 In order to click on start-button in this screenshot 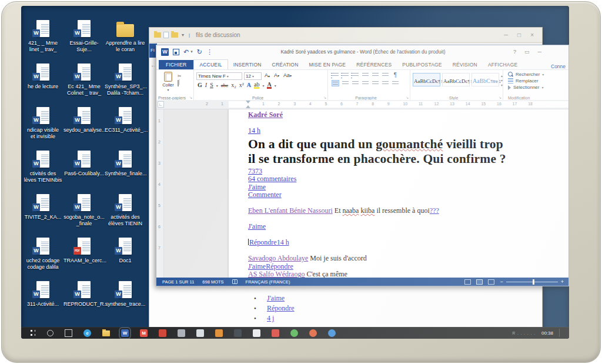, I will do `click(32, 333)`.